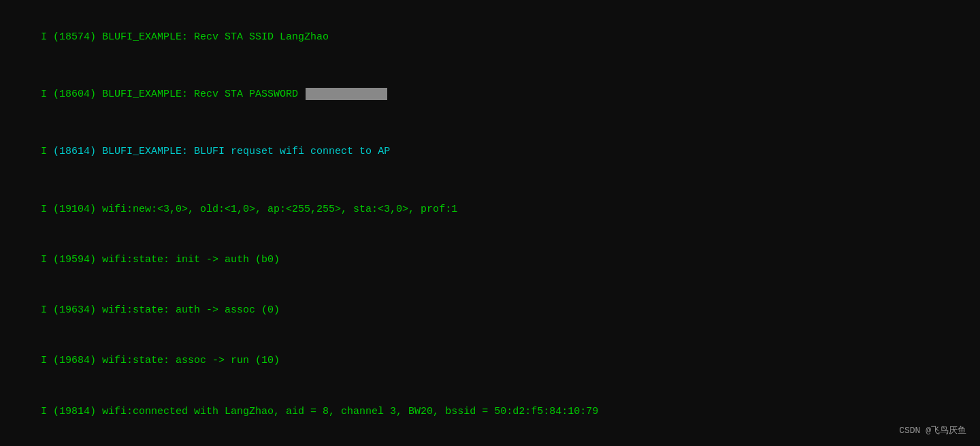 The width and height of the screenshot is (980, 446). Describe the element at coordinates (490, 95) in the screenshot. I see `log-line-2: I (18604) BLUFI_EXAMPLE: Recv STA PASSWO…` at that location.